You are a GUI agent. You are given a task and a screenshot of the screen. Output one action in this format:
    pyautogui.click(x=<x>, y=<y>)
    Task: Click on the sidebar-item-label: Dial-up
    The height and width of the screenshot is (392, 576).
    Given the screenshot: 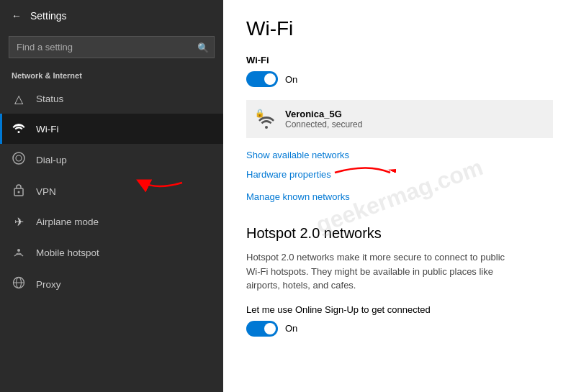 What is the action you would take?
    pyautogui.click(x=52, y=160)
    